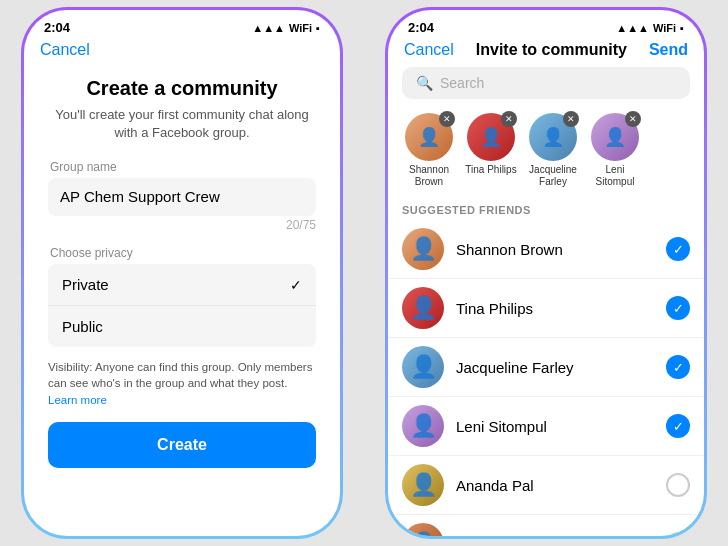 Image resolution: width=728 pixels, height=546 pixels. Describe the element at coordinates (678, 249) in the screenshot. I see `select-shannon-checkbox: ✓` at that location.